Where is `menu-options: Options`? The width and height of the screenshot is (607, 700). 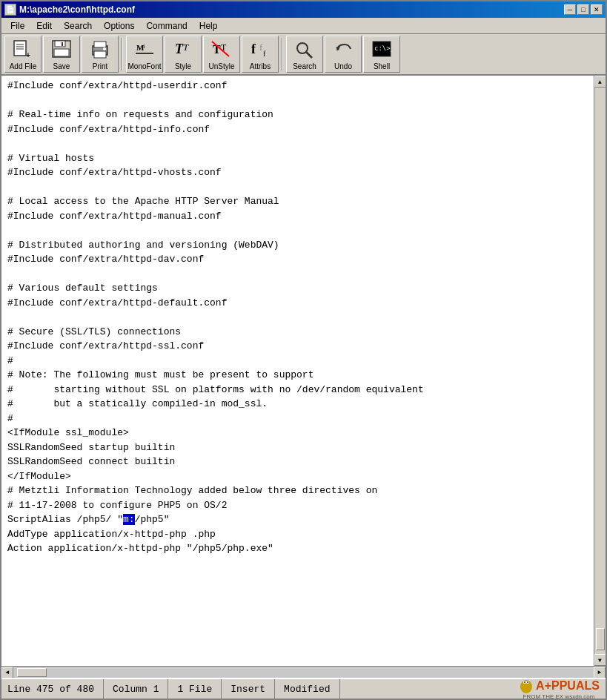 menu-options: Options is located at coordinates (119, 26).